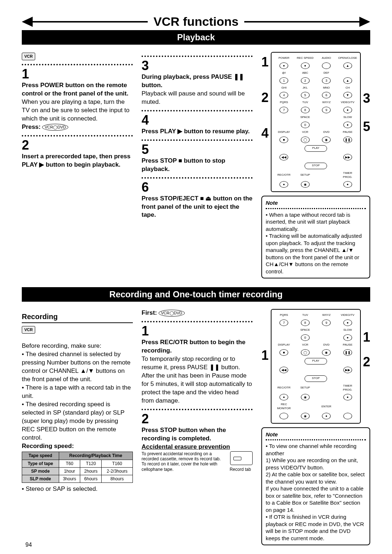 Image resolution: width=392 pixels, height=554 pixels. I want to click on step-1-body: When you are playing a tape, turn the TV…, so click(77, 110).